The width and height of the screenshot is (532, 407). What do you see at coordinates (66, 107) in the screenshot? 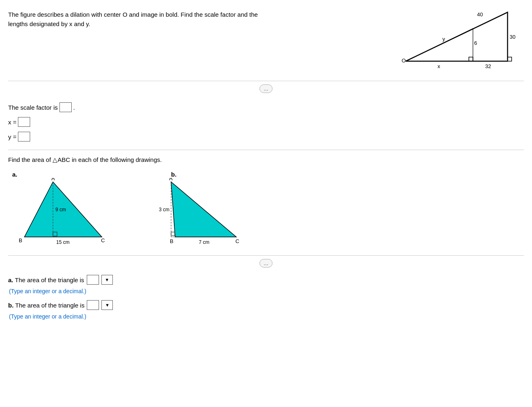
I see `scale-factor-input` at bounding box center [66, 107].